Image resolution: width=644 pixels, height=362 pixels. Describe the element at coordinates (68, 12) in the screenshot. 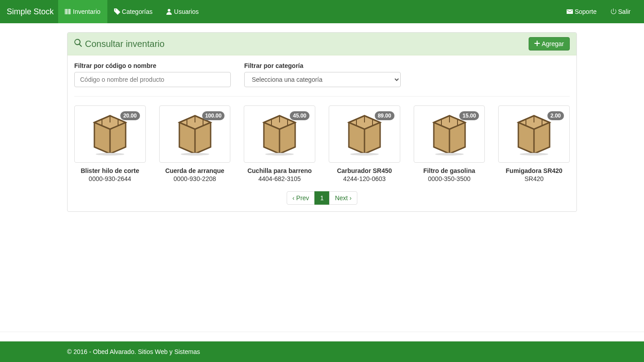

I see `barcode-icon` at that location.